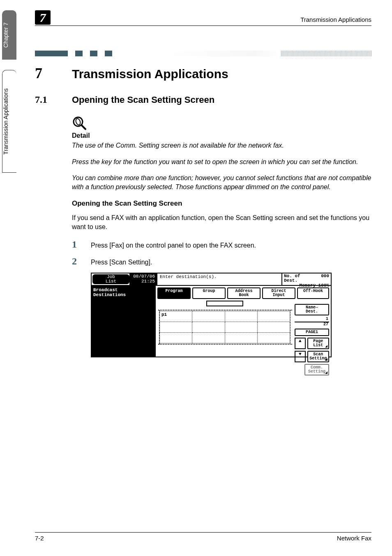  I want to click on fax-topbar: Job List 08/07/06 21:25 Enter destinatio…, so click(211, 280).